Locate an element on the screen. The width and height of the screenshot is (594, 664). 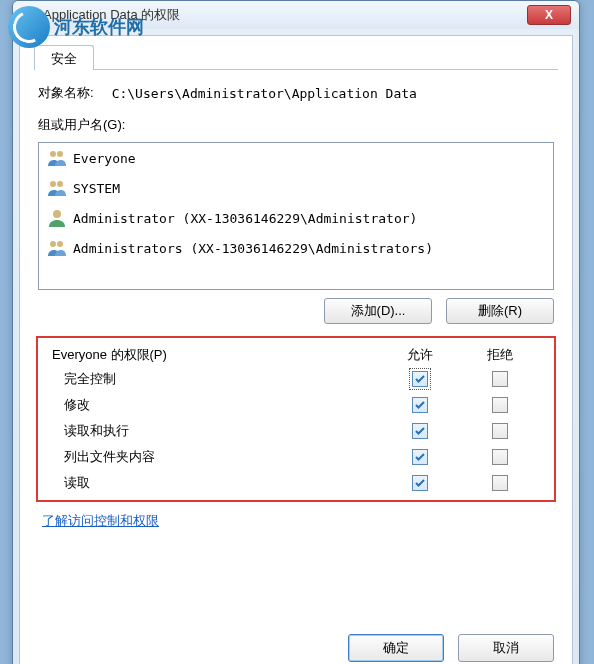
user-icon is located at coordinates (57, 218).